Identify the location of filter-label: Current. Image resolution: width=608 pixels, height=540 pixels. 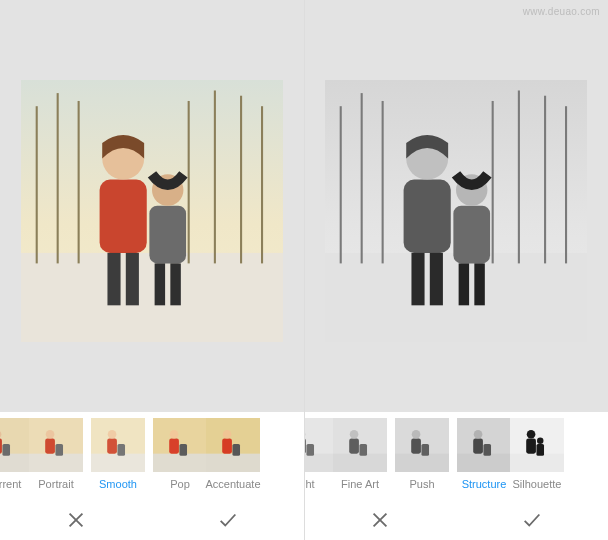
(10, 484).